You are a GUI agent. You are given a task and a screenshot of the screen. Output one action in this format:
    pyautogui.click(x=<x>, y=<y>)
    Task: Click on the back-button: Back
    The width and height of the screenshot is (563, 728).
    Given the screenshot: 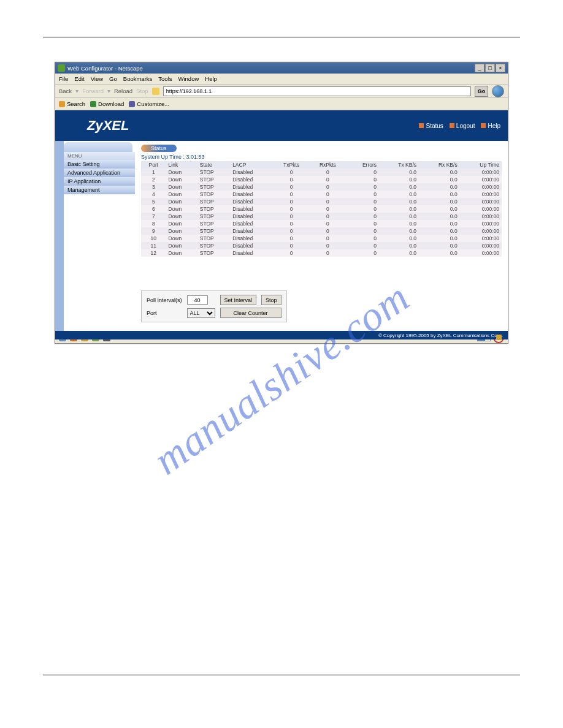 What is the action you would take?
    pyautogui.click(x=65, y=91)
    